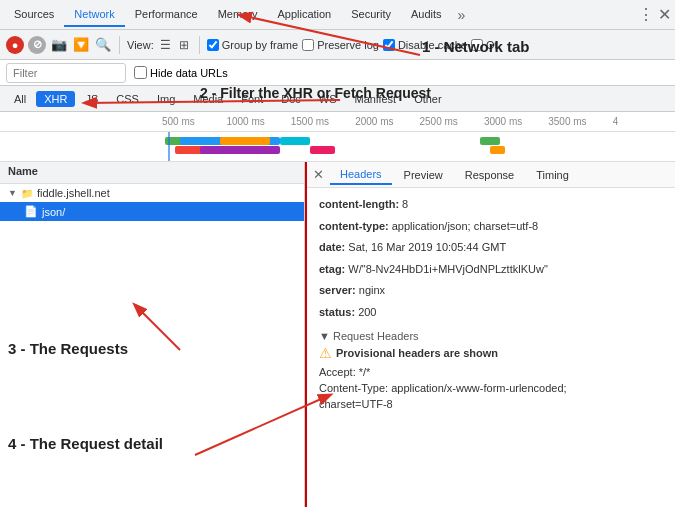 The image size is (675, 507). Describe the element at coordinates (338, 290) in the screenshot. I see `header-key-server: server:` at that location.